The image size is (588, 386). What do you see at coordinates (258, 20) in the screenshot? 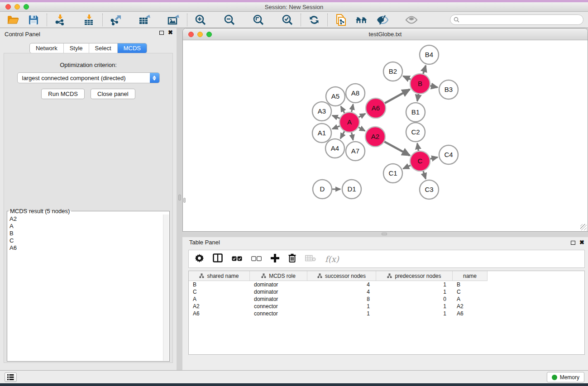
I see `zoom-fit-icon` at bounding box center [258, 20].